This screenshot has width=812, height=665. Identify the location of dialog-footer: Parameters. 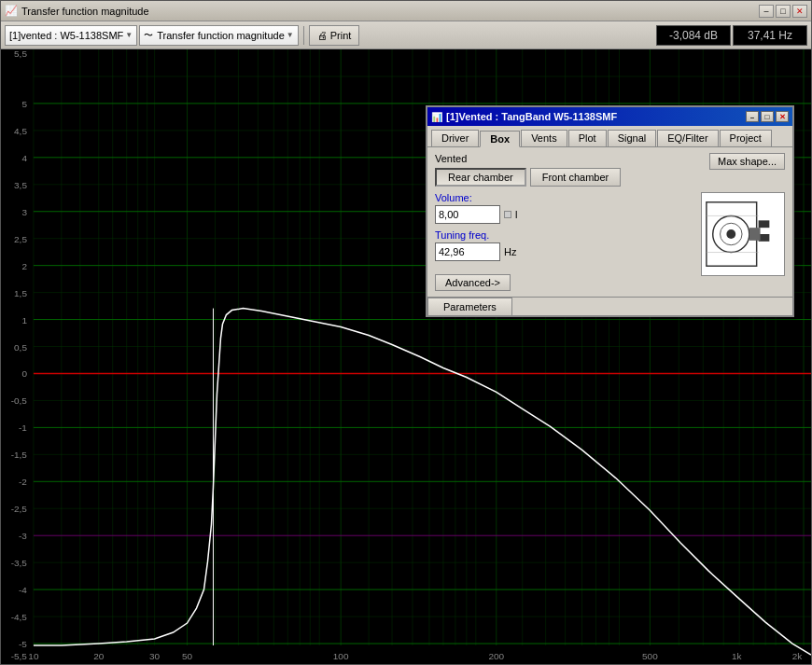
(610, 306).